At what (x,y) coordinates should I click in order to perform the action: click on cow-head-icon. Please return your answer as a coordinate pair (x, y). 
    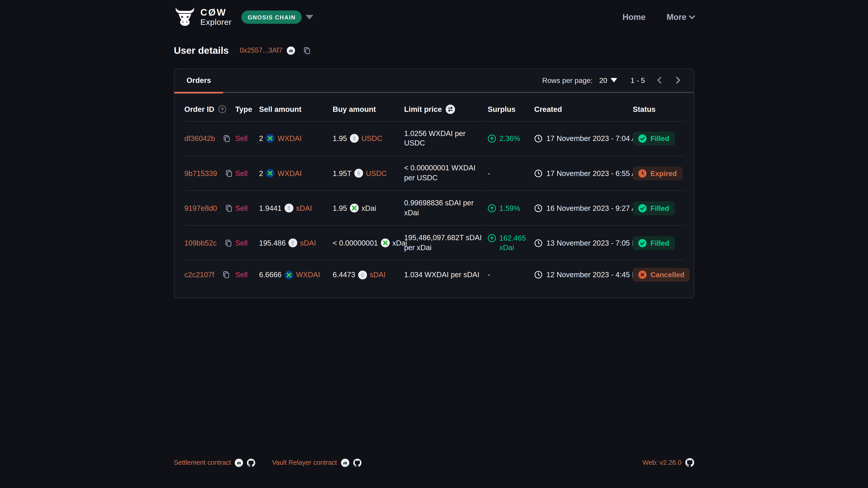
    Looking at the image, I should click on (185, 17).